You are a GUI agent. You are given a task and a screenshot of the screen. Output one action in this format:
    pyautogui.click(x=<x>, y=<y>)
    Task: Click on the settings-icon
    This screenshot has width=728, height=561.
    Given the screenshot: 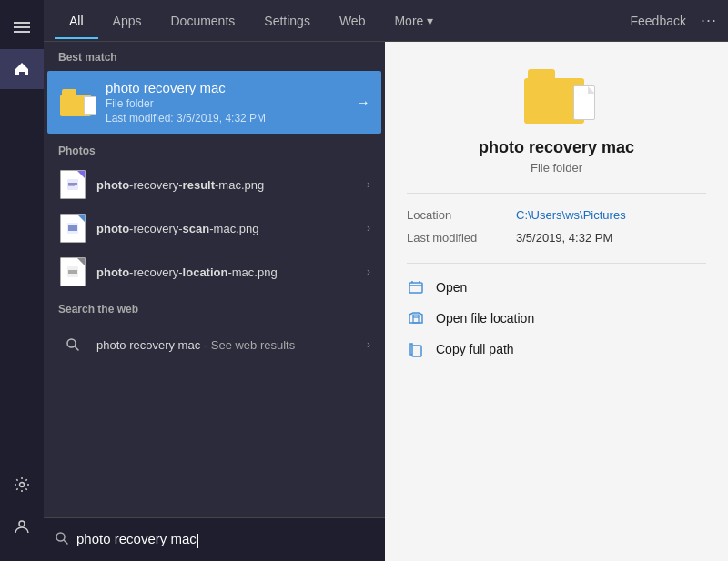 What is the action you would take?
    pyautogui.click(x=22, y=485)
    